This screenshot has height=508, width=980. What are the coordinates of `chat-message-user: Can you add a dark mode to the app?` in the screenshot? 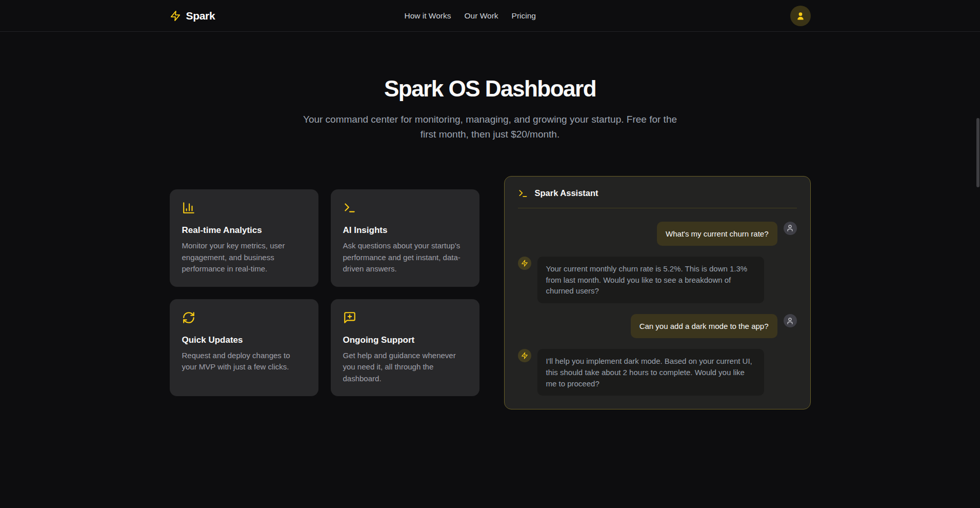 It's located at (657, 326).